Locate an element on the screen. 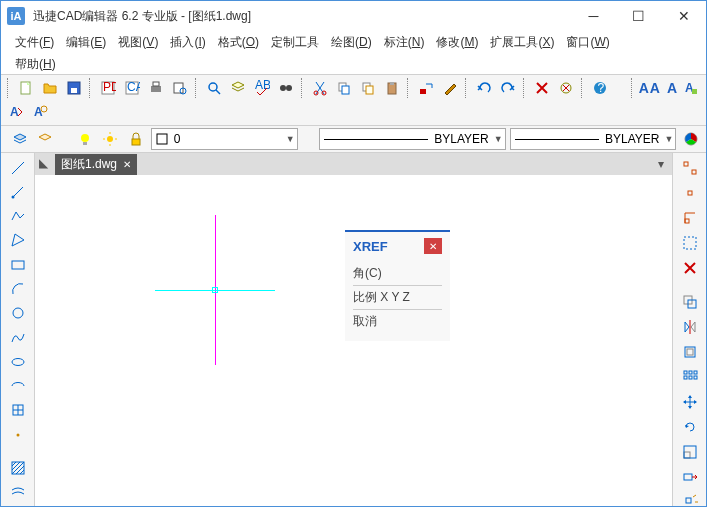  menu-modify: 修改(M) is located at coordinates (457, 42).